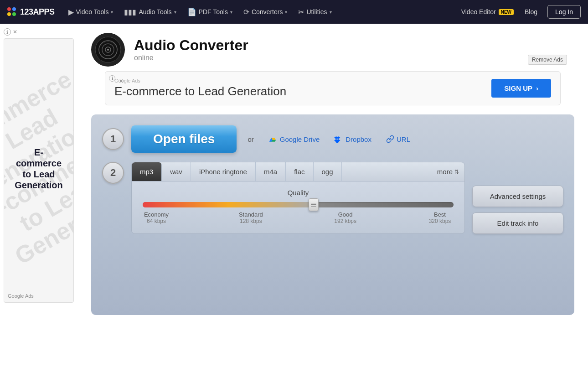 This screenshot has height=383, width=588. What do you see at coordinates (213, 12) in the screenshot?
I see `nav-pdf-tools-label: PDF Tools` at bounding box center [213, 12].